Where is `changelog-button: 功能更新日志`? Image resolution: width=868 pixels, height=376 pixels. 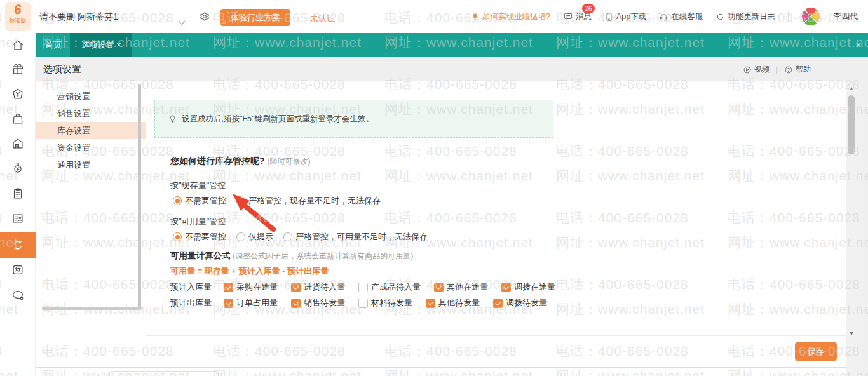
changelog-button: 功能更新日志 is located at coordinates (745, 17).